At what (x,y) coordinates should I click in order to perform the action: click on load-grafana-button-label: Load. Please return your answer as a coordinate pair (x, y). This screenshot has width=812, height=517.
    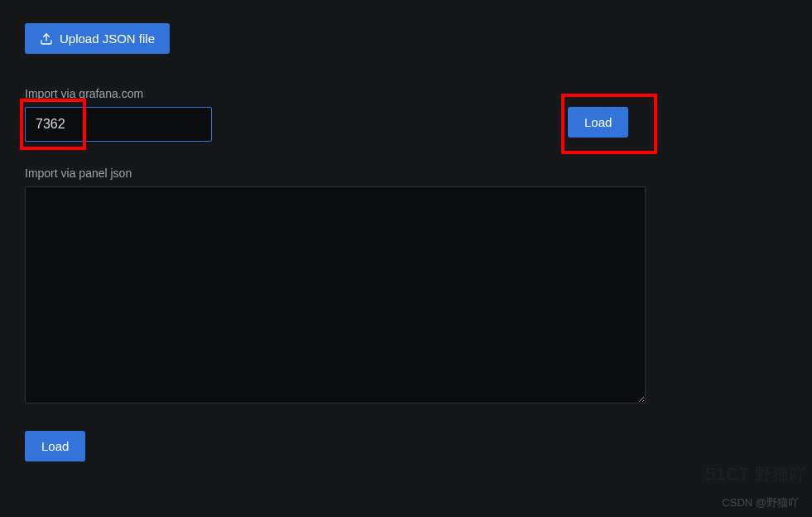
    Looking at the image, I should click on (598, 123).